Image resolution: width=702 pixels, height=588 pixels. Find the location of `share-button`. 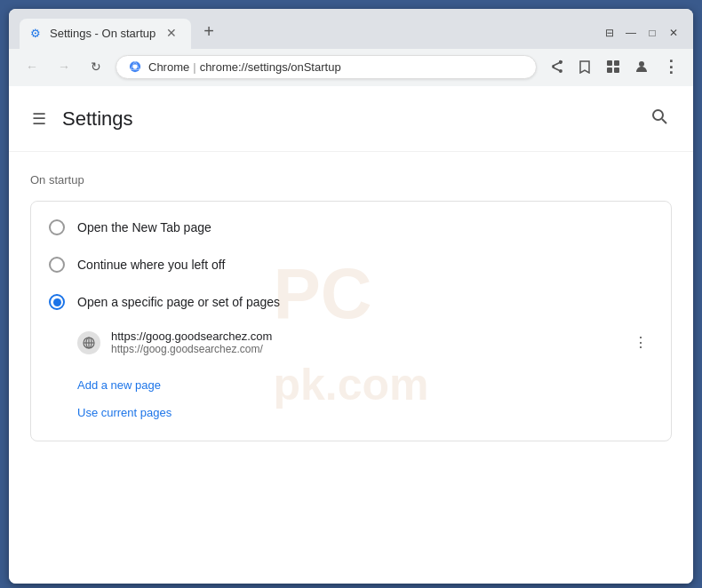

share-button is located at coordinates (556, 67).